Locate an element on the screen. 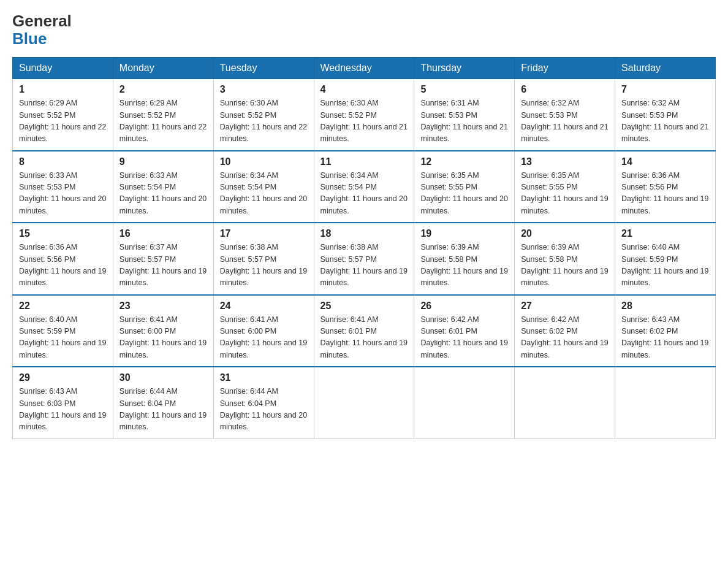 The width and height of the screenshot is (728, 563). logo-blue-text: Blue is located at coordinates (42, 39).